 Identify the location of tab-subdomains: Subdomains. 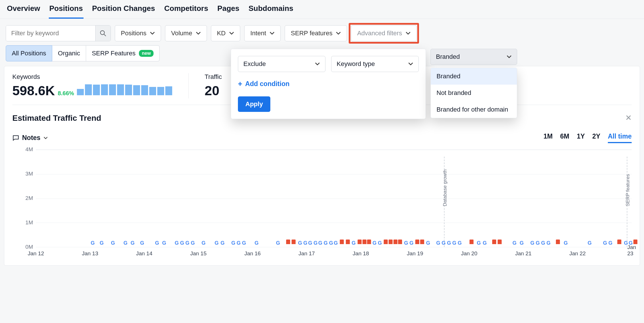
(271, 11).